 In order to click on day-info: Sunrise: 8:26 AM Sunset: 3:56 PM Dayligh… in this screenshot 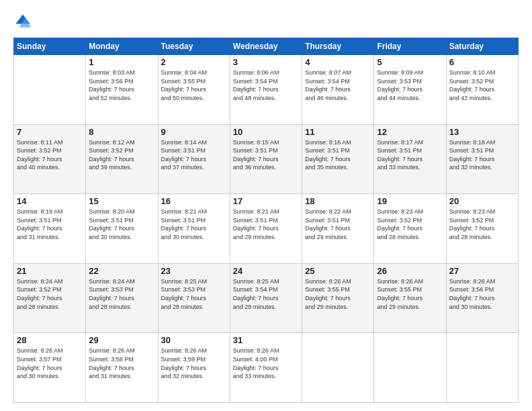, I will do `click(482, 294)`.